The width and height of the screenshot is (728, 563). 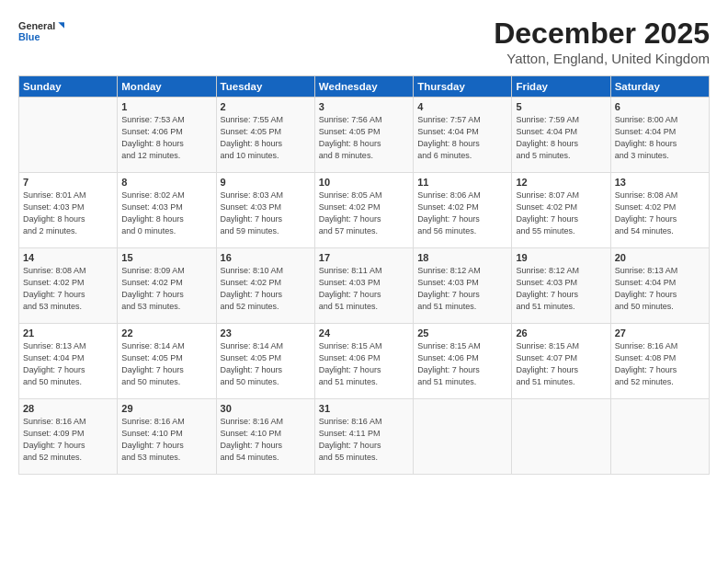 What do you see at coordinates (364, 213) in the screenshot?
I see `day-info: Sunrise: 8:05 AM Sunset: 4:02 PM Dayligh…` at bounding box center [364, 213].